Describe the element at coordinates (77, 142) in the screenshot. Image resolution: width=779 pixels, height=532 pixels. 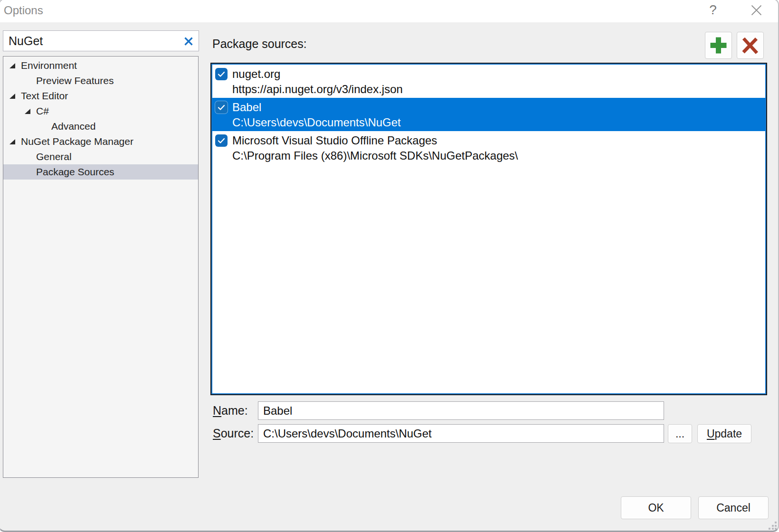
I see `tree-item-label: NuGet Package Manager` at that location.